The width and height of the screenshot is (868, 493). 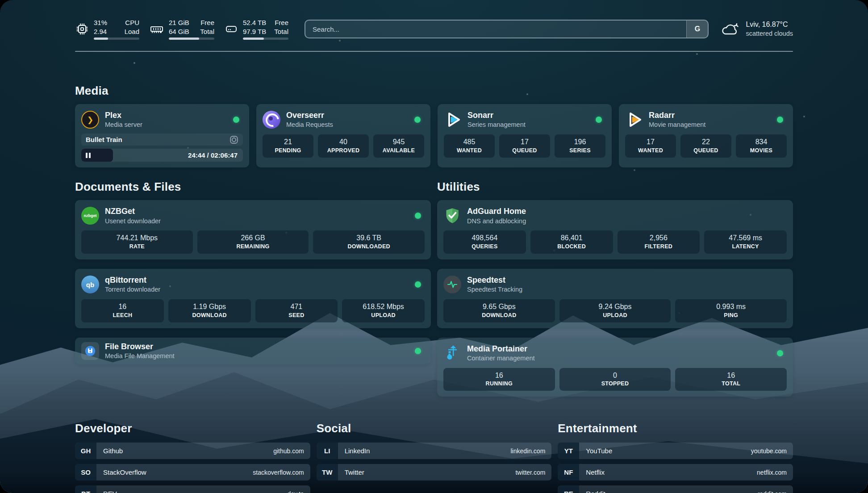 What do you see at coordinates (162, 136) in the screenshot?
I see `plex-card: ❯ Plex Media server Bullet Train` at bounding box center [162, 136].